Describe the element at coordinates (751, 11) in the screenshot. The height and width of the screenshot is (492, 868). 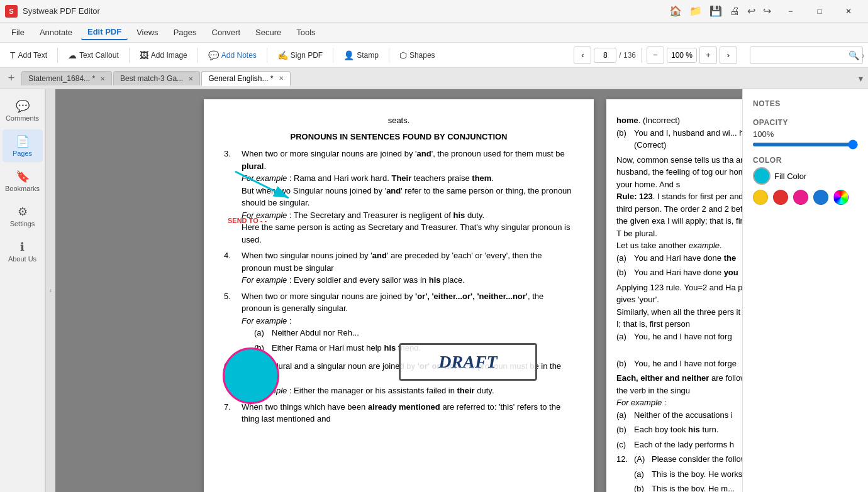
I see `undo-icon: ↩` at that location.